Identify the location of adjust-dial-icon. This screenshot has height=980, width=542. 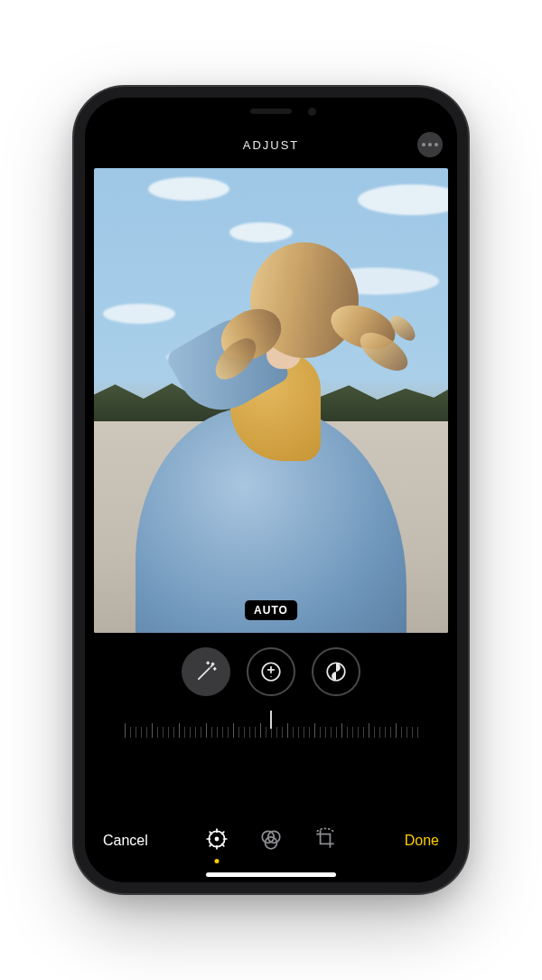
(217, 839).